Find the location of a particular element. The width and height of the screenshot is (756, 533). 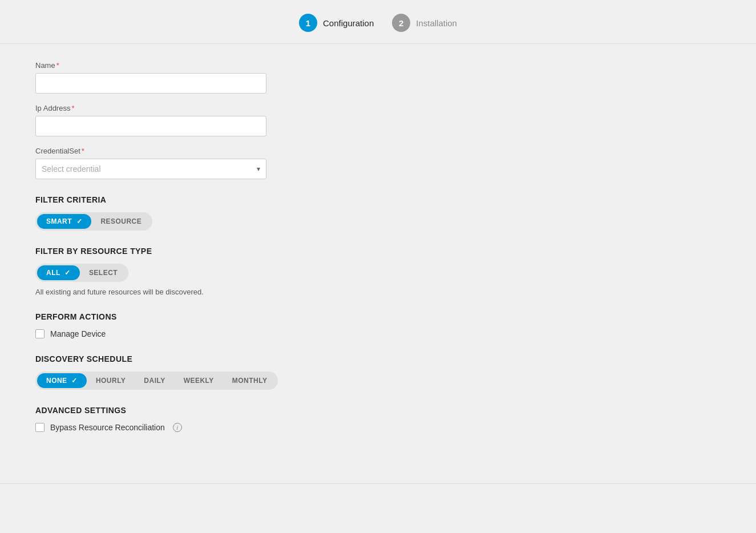

chevron-down-icon: ▾ is located at coordinates (258, 169).